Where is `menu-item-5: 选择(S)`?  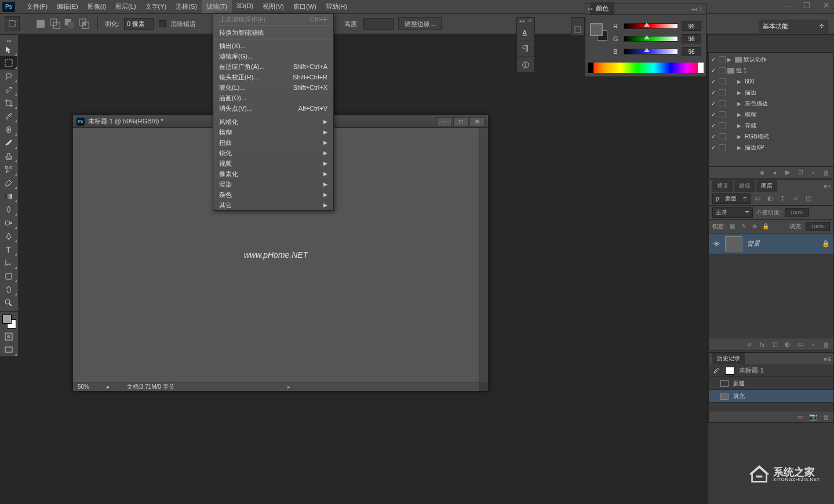
menu-item-5: 选择(S) is located at coordinates (187, 7).